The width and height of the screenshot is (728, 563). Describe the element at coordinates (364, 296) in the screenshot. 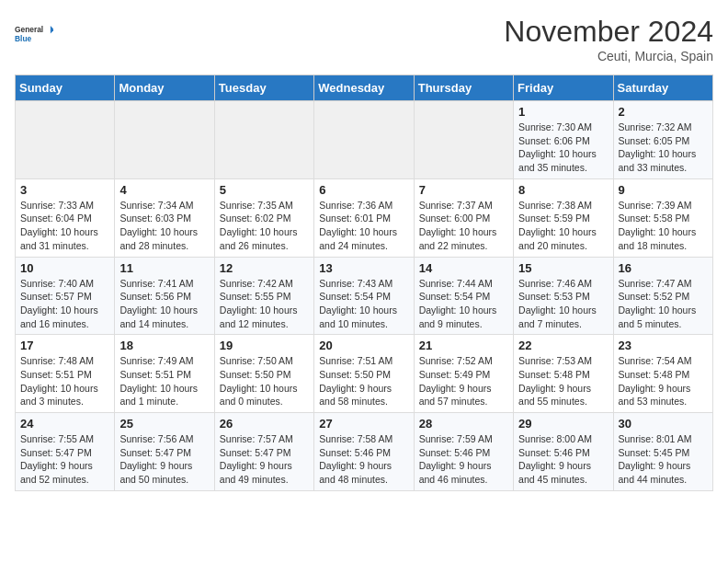

I see `calendar-week-row: 10Sunrise: 7:40 AM Sunset: 5:57 PM Dayli…` at that location.